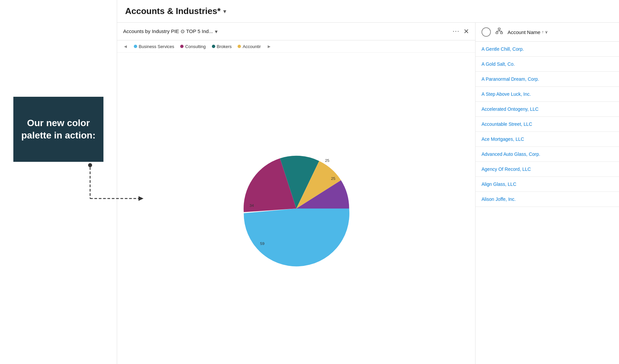  Describe the element at coordinates (524, 32) in the screenshot. I see `account-name-label: Account Name` at that location.